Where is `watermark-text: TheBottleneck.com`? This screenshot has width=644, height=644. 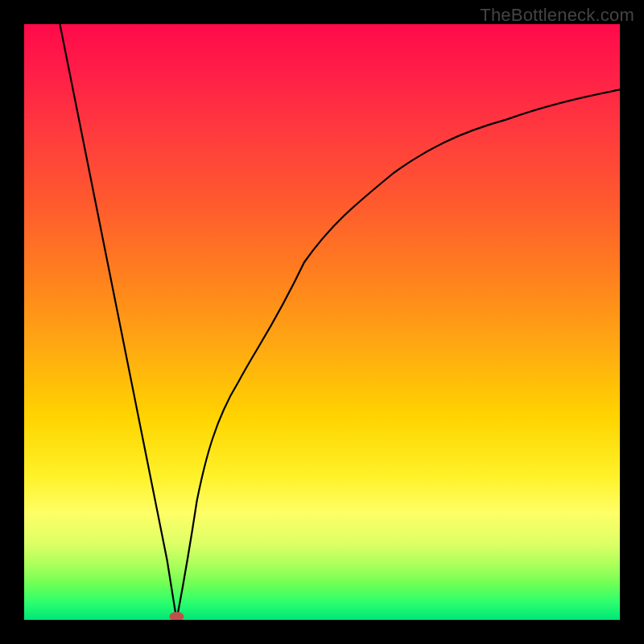
watermark-text: TheBottleneck.com is located at coordinates (557, 15).